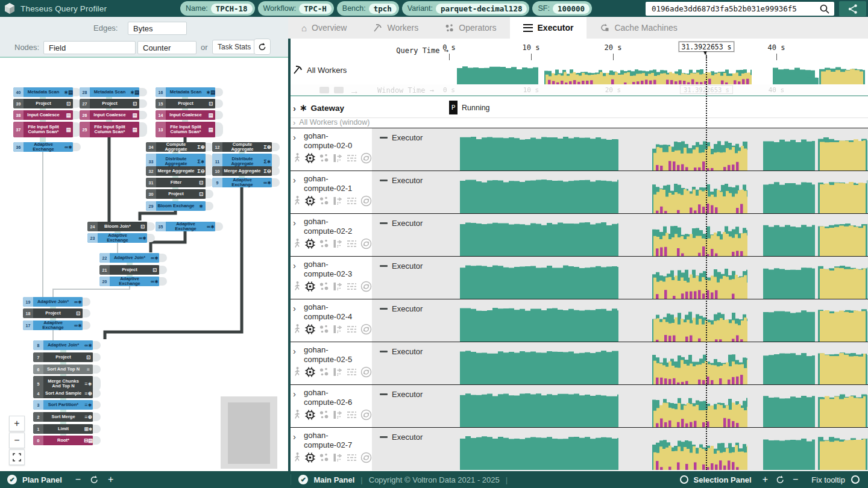 This screenshot has width=868, height=488. Describe the element at coordinates (53, 325) in the screenshot. I see `plan-node-adaptive-exchange: 17Adaptive Exchange∞∗` at that location.